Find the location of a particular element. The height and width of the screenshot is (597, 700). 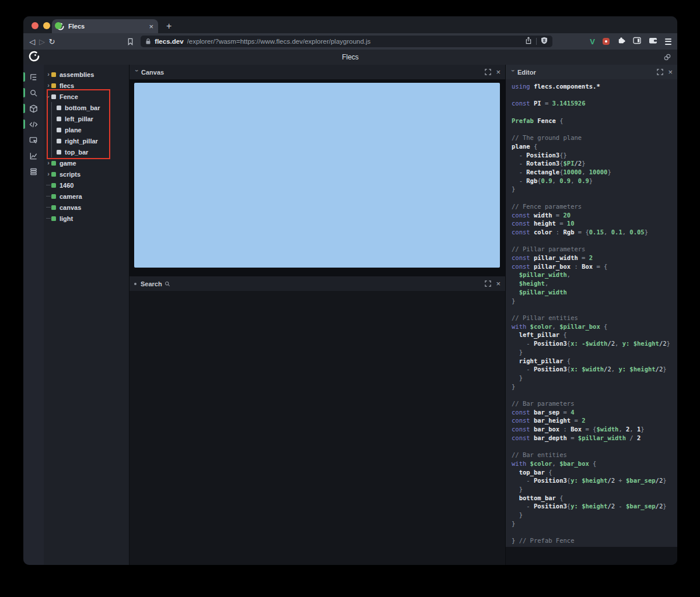

tree-item-label: flecs is located at coordinates (66, 86).